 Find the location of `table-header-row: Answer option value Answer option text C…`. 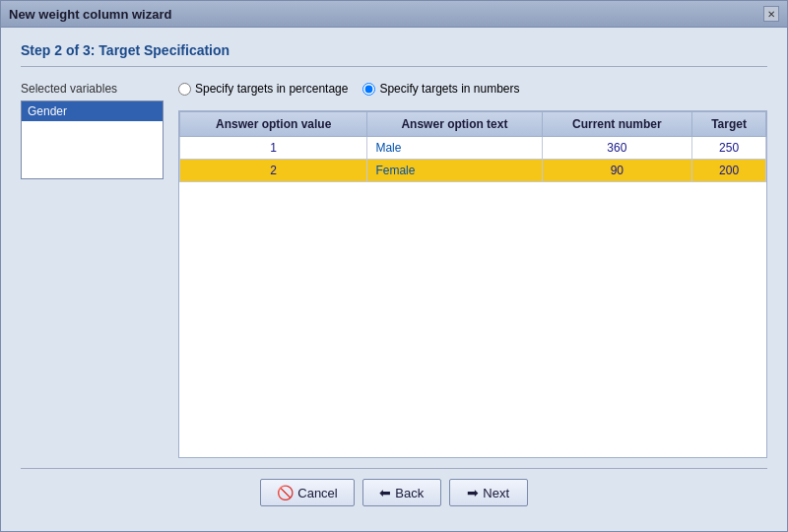

table-header-row: Answer option value Answer option text C… is located at coordinates (473, 124).